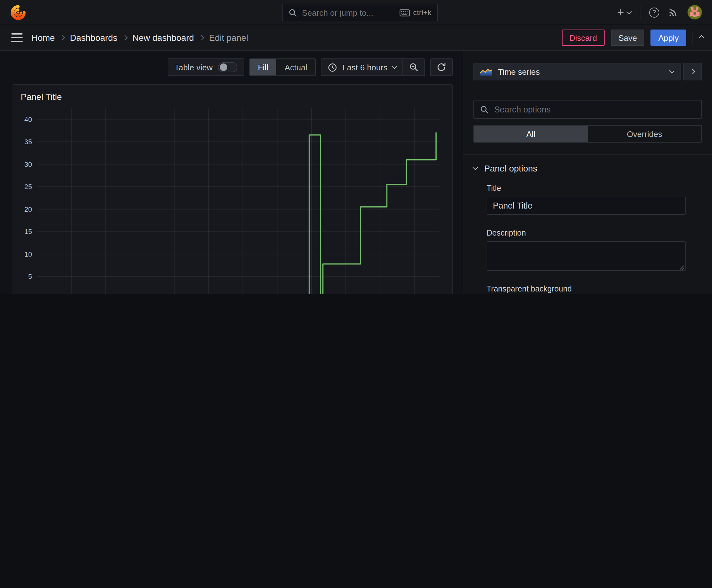 This screenshot has height=588, width=712. I want to click on refresh-control, so click(441, 67).